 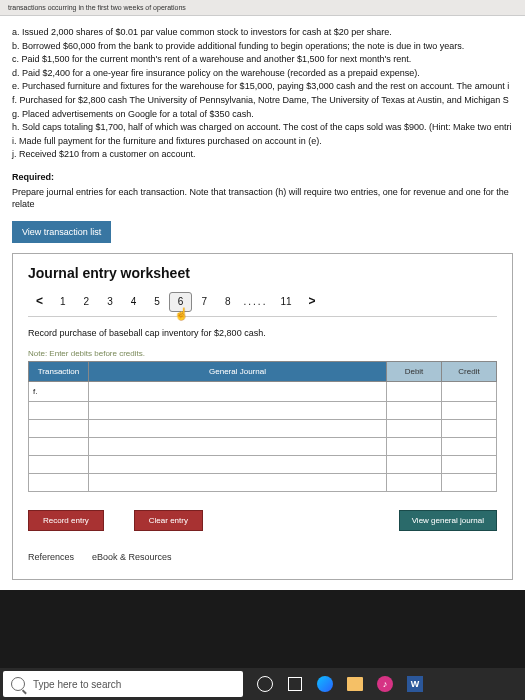 What do you see at coordinates (182, 314) in the screenshot?
I see `cursor-hand-icon: ☝` at bounding box center [182, 314].